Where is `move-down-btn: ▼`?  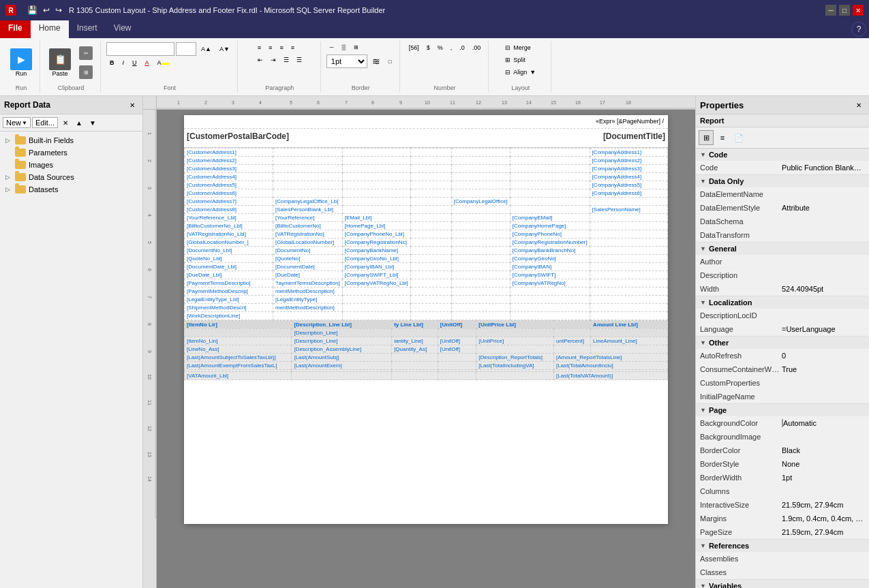 move-down-btn: ▼ is located at coordinates (93, 123).